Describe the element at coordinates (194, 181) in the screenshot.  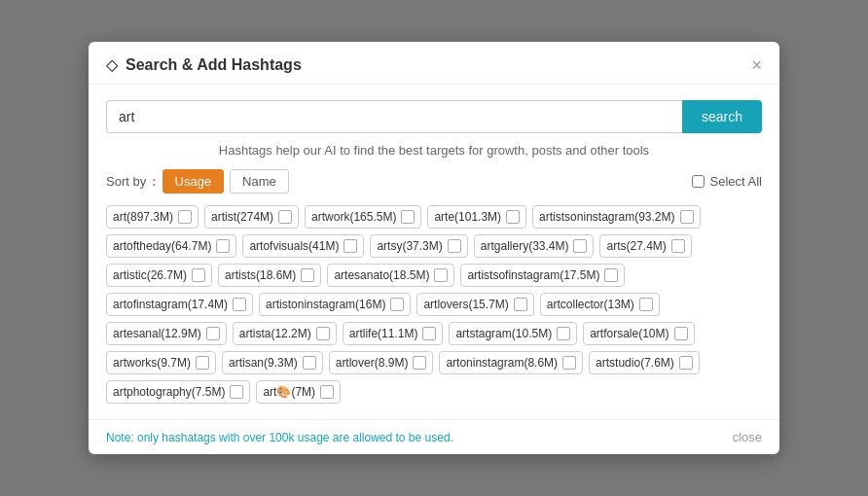
I see `sort-usage-button: Usage` at that location.